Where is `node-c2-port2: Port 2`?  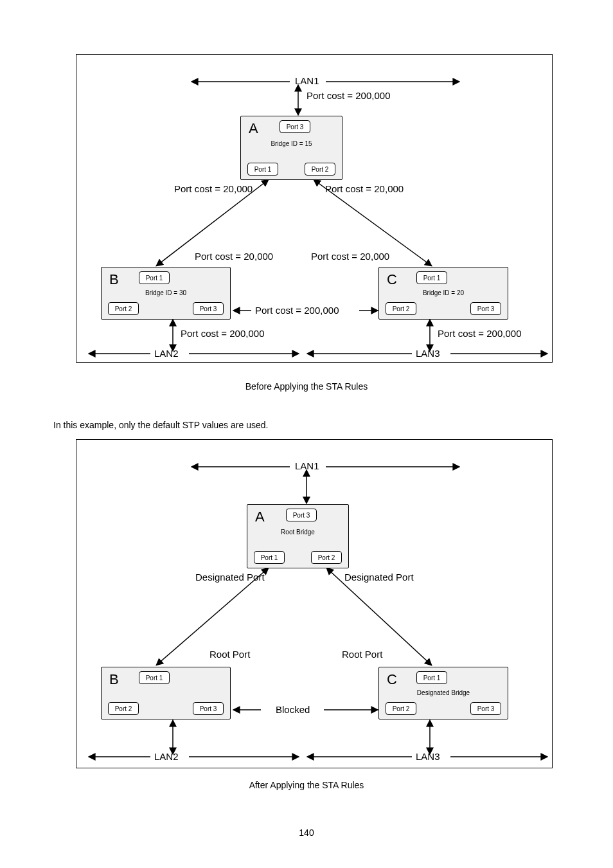 node-c2-port2: Port 2 is located at coordinates (401, 709).